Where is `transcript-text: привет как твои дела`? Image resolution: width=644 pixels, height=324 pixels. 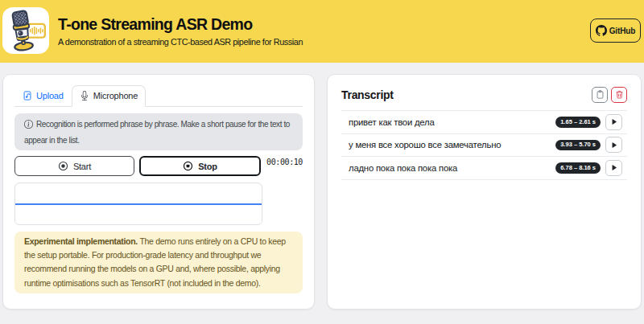 transcript-text: привет как твои дела is located at coordinates (449, 122).